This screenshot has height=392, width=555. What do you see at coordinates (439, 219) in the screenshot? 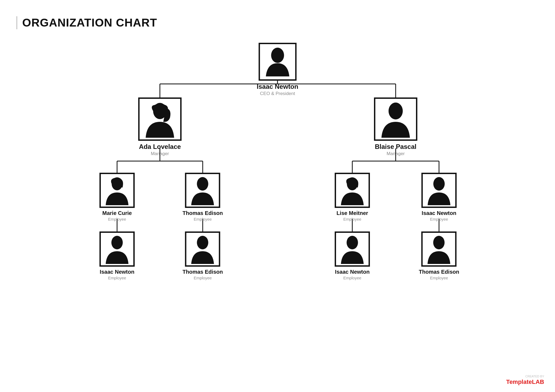
I see `emp4-role: Employee` at bounding box center [439, 219].